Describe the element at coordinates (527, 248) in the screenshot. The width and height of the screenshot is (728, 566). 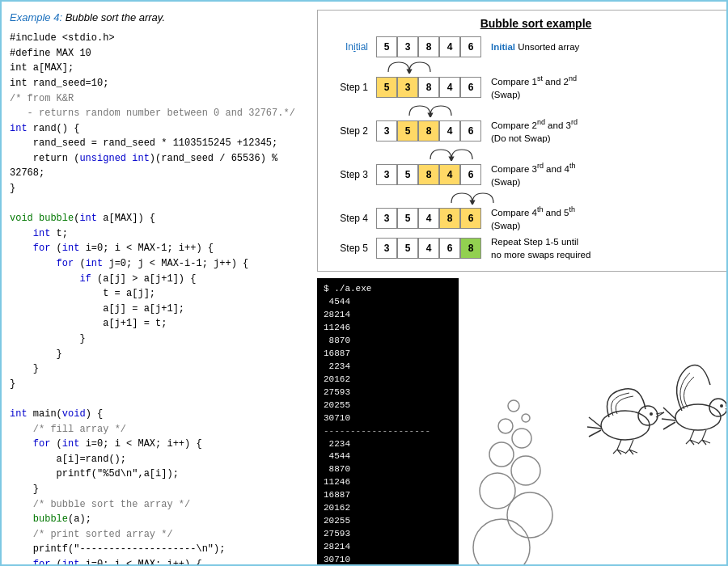
I see `bst-row-step5: Step 5 3 5 4 6 8 Repeat Step 1-5 untilno…` at that location.